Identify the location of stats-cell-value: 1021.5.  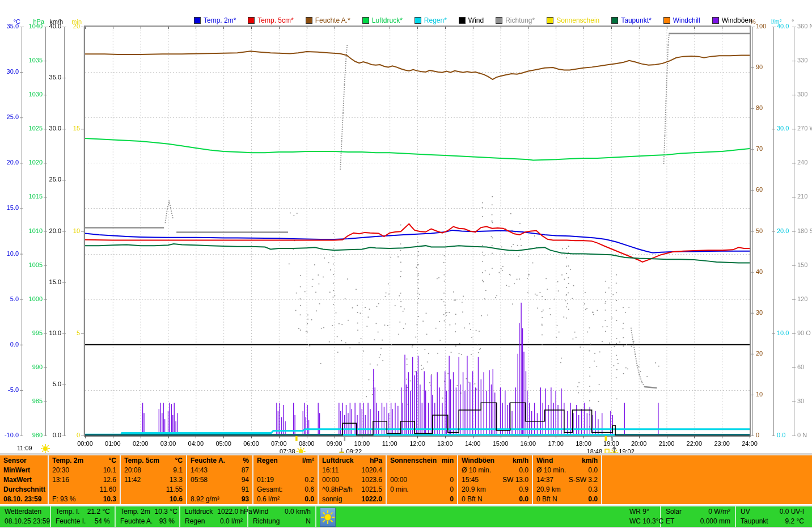
(372, 490).